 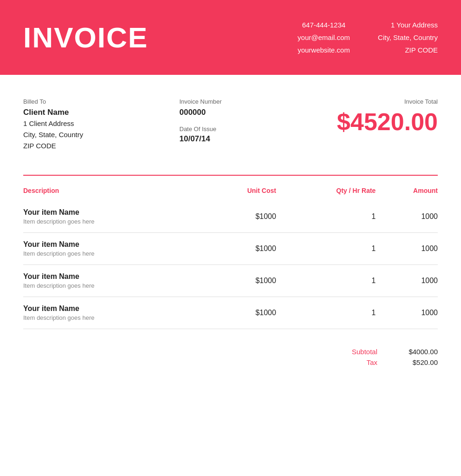 What do you see at coordinates (415, 363) in the screenshot?
I see `tax-value: $520.00` at bounding box center [415, 363].